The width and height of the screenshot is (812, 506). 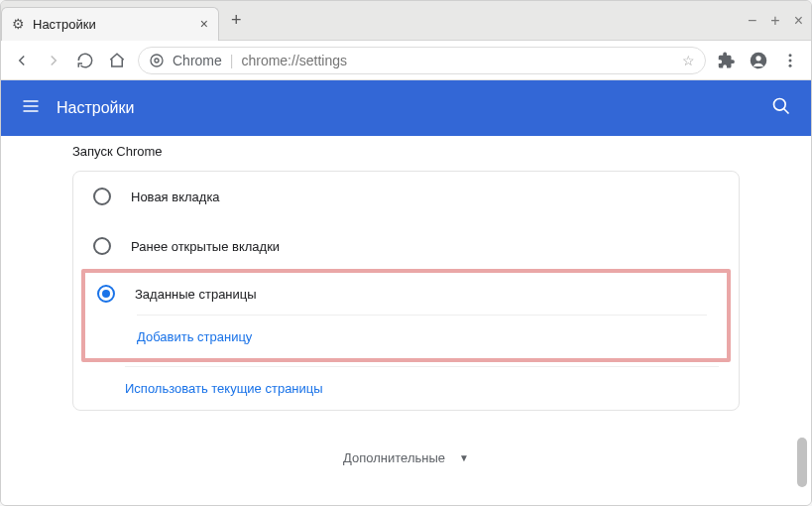 What do you see at coordinates (688, 61) in the screenshot?
I see `bookmark-star-icon: ☆` at bounding box center [688, 61].